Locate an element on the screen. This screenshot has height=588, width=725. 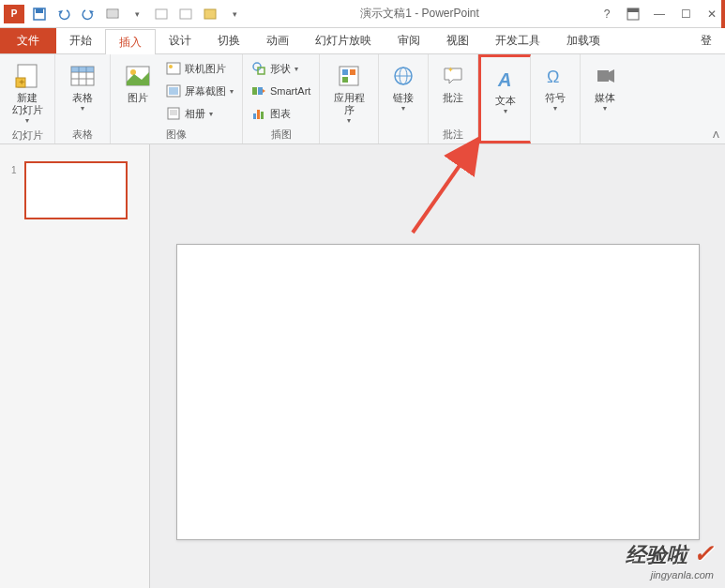
svg-text: A is located at coordinates (505, 80).